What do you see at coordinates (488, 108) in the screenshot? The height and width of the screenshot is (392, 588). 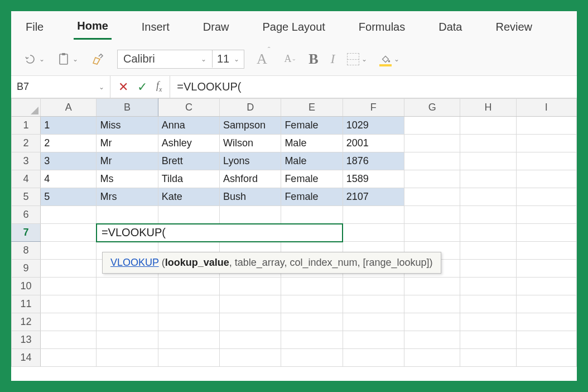 I see `col-header-H: H` at bounding box center [488, 108].